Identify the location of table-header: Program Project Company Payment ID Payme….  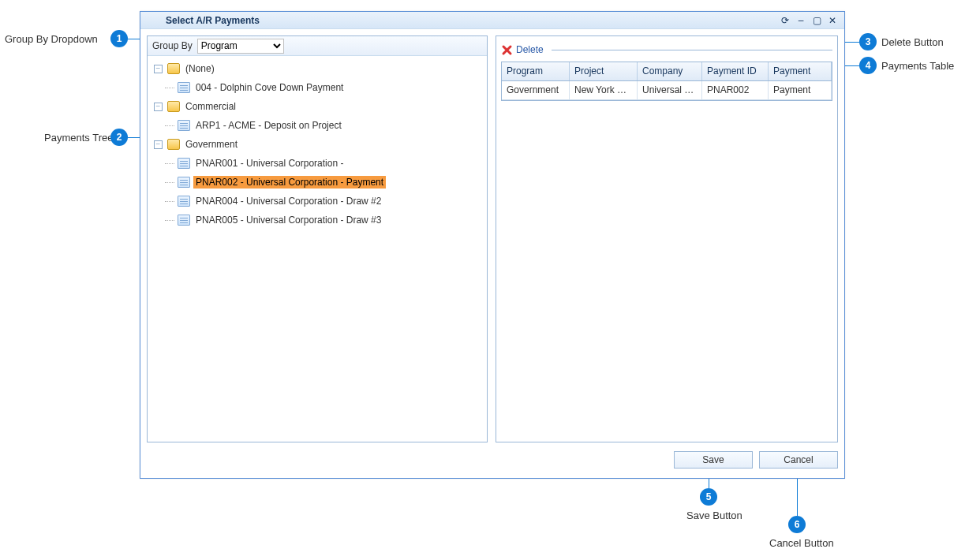
(667, 72).